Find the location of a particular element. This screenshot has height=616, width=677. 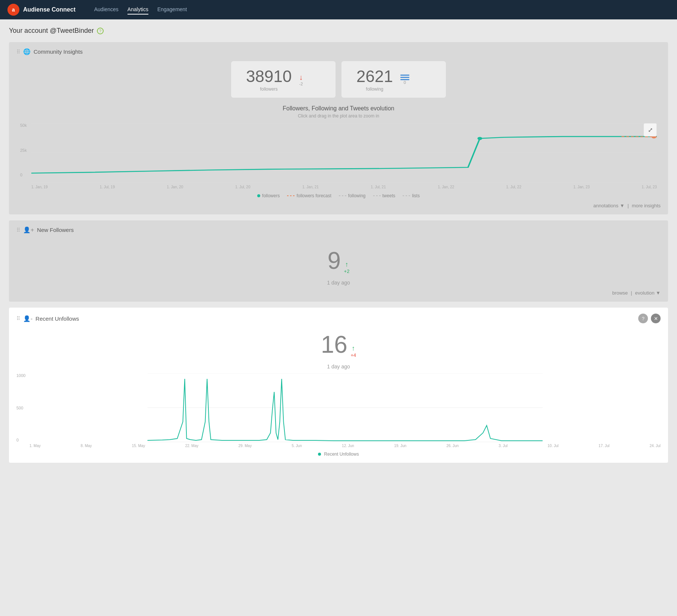

x-8may: 8. May is located at coordinates (86, 446).